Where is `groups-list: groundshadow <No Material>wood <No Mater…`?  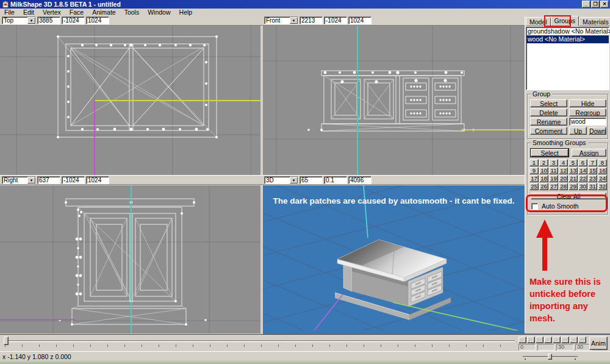 groups-list: groundshadow <No Material>wood <No Mater… is located at coordinates (567, 59).